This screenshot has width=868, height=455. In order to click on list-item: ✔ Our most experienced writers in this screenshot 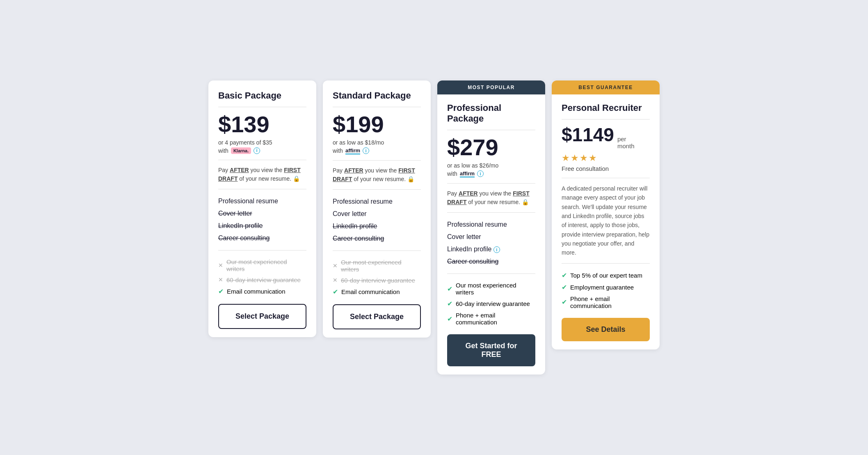, I will do `click(491, 289)`.